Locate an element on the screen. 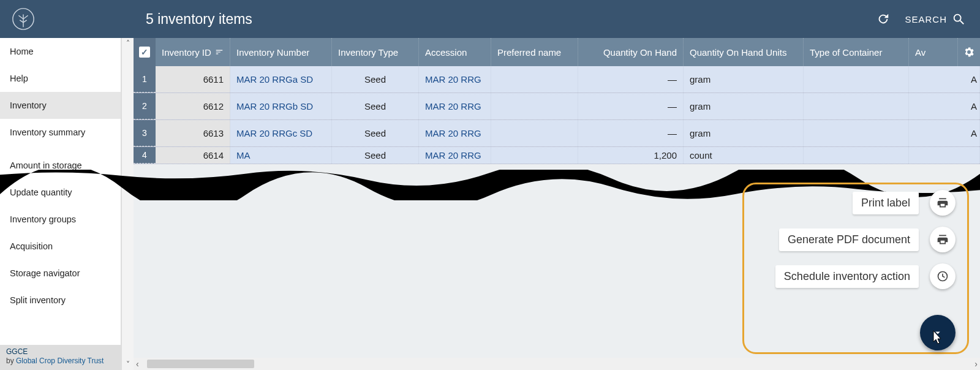 The height and width of the screenshot is (370, 980). sidebar-item-inventory: Inventory is located at coordinates (60, 105).